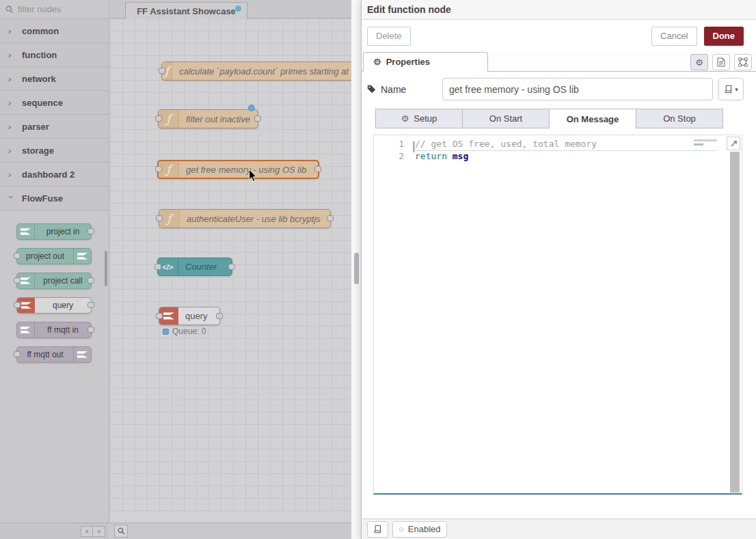  Describe the element at coordinates (424, 529) in the screenshot. I see `enabled-label: Enabled` at that location.